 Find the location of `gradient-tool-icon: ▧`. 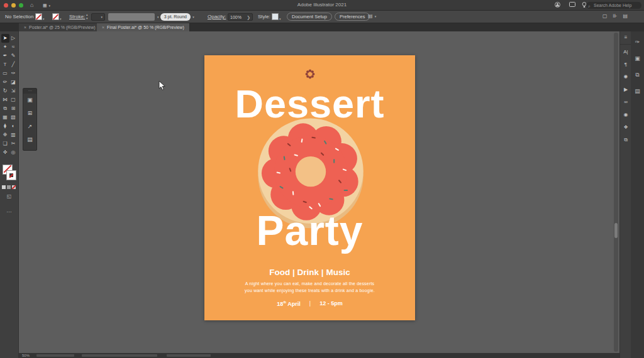

gradient-tool-icon: ▧ is located at coordinates (14, 117).